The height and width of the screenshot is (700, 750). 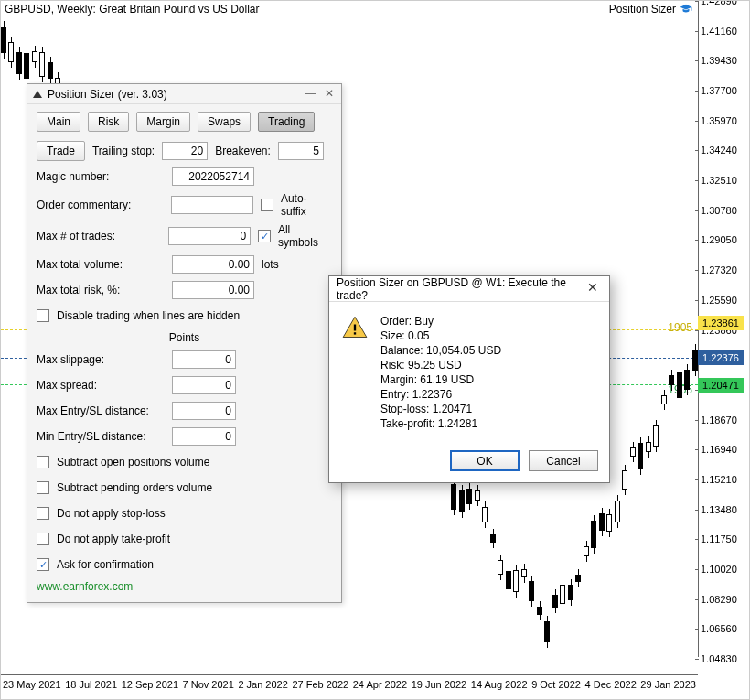 What do you see at coordinates (355, 328) in the screenshot?
I see `warning-icon` at bounding box center [355, 328].